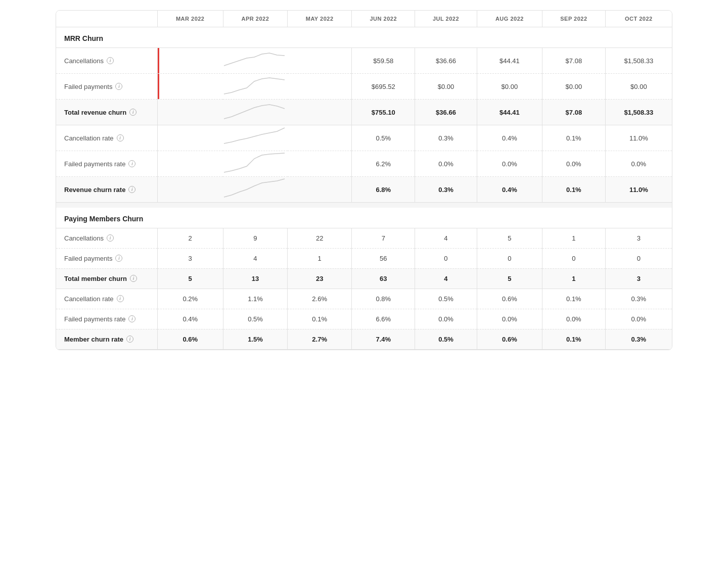 Image resolution: width=728 pixels, height=573 pixels. Describe the element at coordinates (574, 61) in the screenshot. I see `cell-value: $7.08` at that location.